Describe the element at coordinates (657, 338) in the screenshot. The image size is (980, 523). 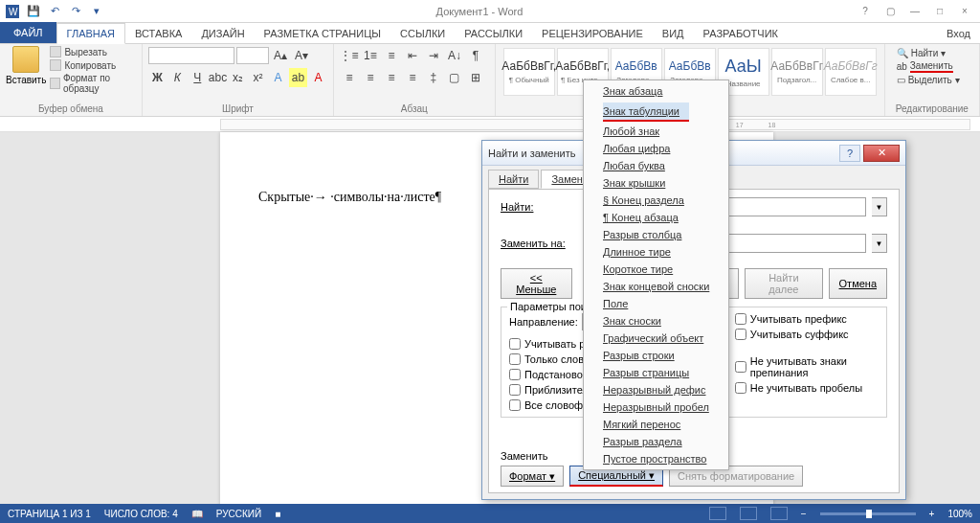
I see `ctx-graphic: Графический объект` at that location.